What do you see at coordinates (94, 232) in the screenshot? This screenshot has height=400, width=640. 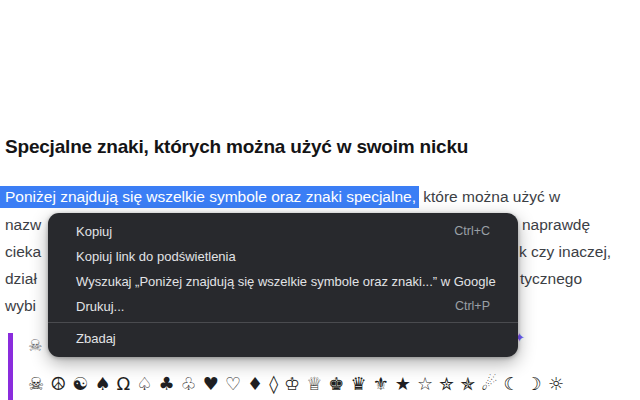 I see `menu-item-label: Kopiuj` at bounding box center [94, 232].